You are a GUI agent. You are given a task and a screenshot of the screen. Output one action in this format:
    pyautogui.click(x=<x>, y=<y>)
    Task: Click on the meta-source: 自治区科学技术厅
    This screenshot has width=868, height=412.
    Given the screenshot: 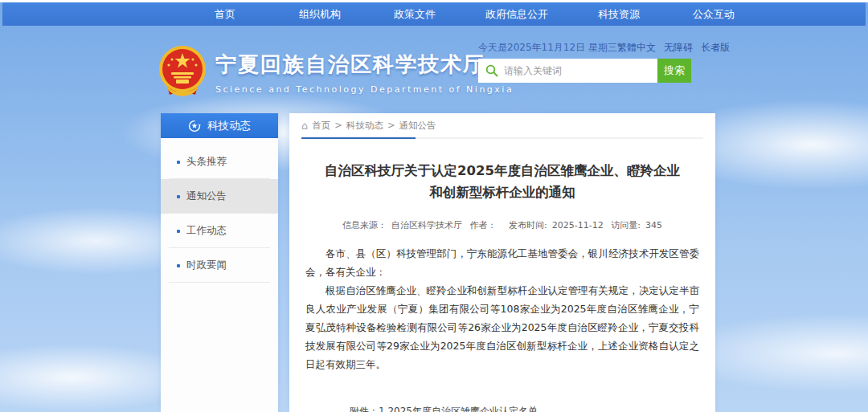 What is the action you would take?
    pyautogui.click(x=427, y=225)
    